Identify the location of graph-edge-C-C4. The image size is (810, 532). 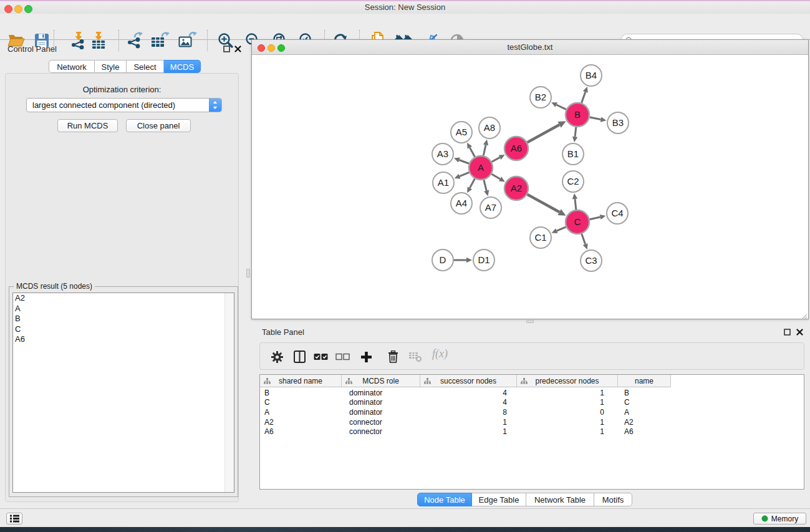
(595, 218).